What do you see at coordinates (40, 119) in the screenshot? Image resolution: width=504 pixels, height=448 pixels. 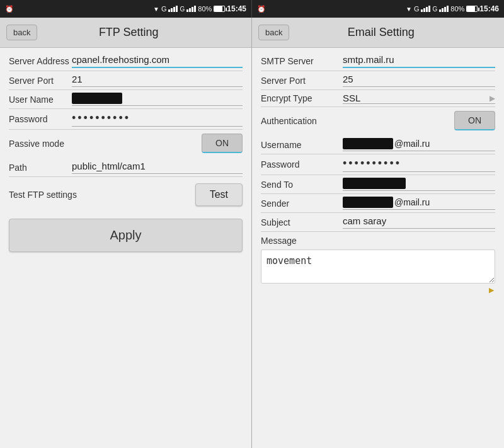 I see `password-label: Password` at bounding box center [40, 119].